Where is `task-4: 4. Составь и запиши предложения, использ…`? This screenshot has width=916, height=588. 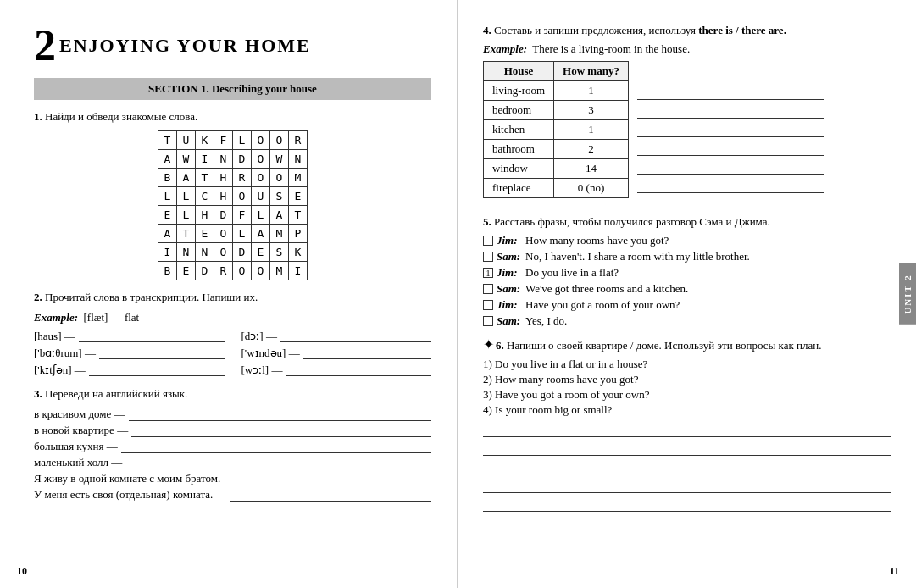
task-4: 4. Составь и запиши предложения, использ… is located at coordinates (686, 115).